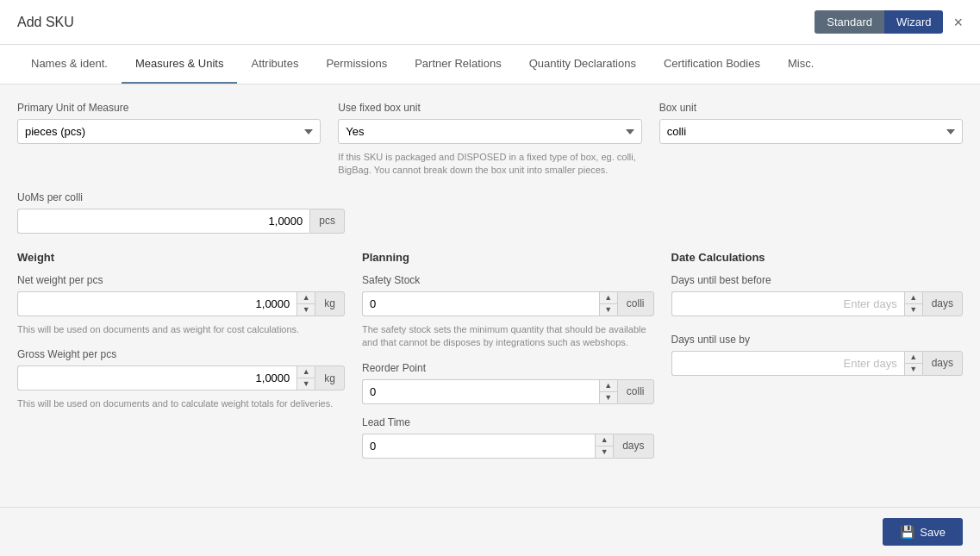 The height and width of the screenshot is (556, 980). I want to click on tab-certification: Certification Bodies, so click(712, 64).